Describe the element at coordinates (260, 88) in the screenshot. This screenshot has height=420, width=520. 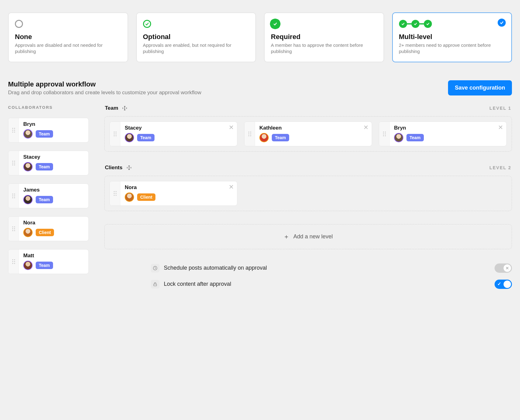
I see `workflow-header: Multiple approval workflow Drag and drop…` at that location.